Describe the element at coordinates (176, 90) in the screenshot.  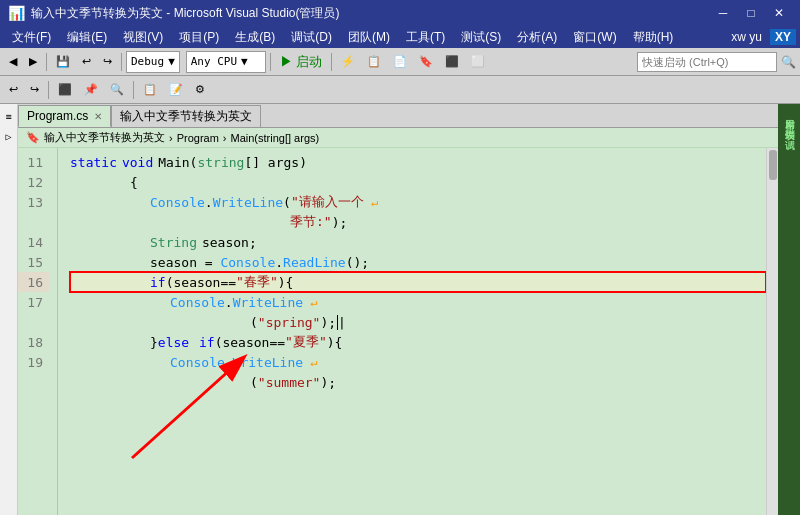
I see `toolbar2-btn7: 📝` at that location.